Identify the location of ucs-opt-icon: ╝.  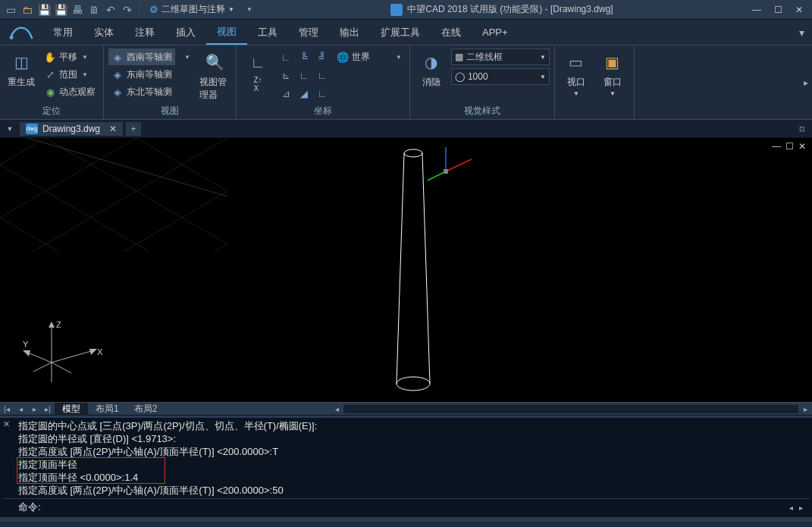
(322, 57).